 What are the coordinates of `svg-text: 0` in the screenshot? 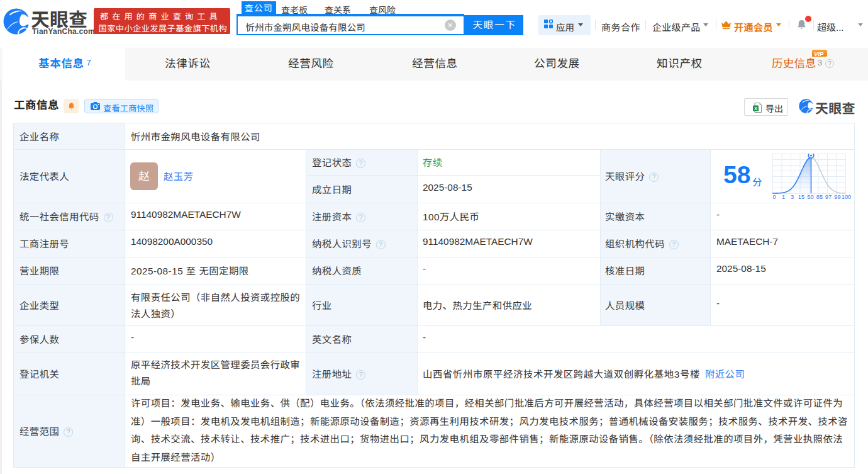 It's located at (774, 197).